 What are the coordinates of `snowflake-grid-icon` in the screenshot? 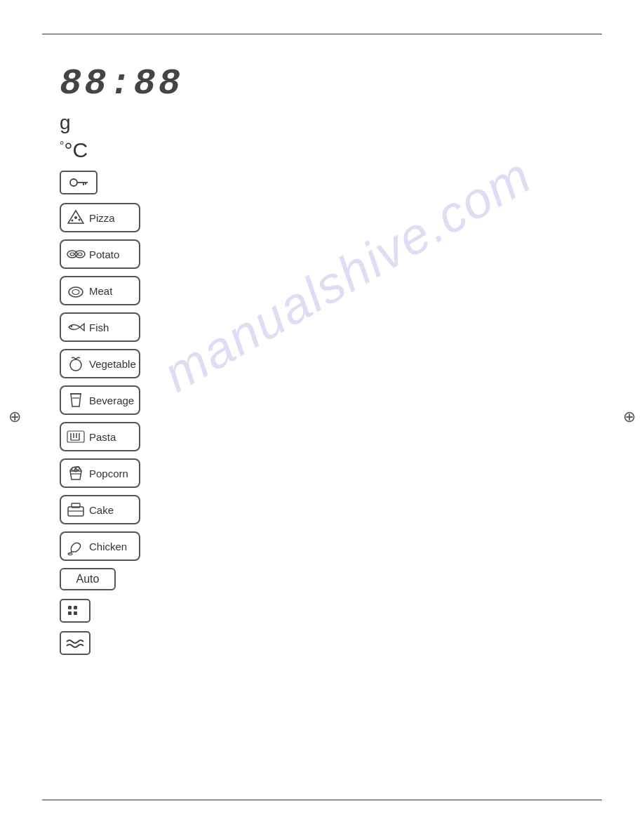 It's located at (75, 611).